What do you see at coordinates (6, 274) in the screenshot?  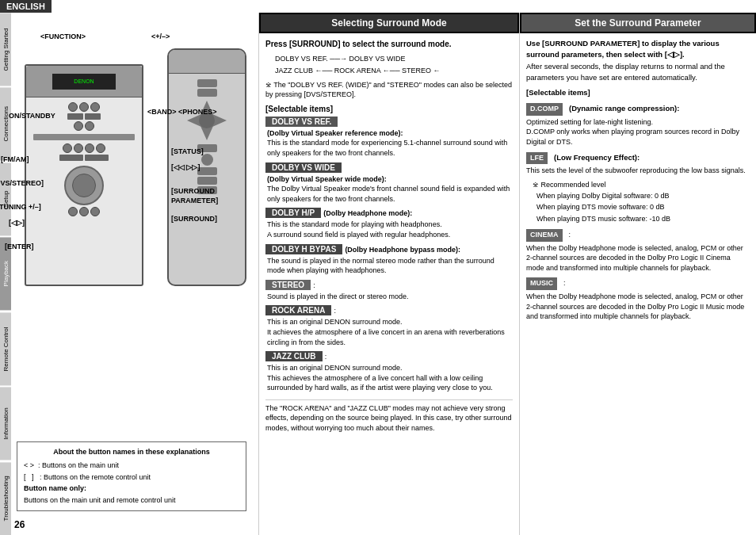 I see `side-tabs: Getting Started Connections Setup Playba…` at bounding box center [6, 274].